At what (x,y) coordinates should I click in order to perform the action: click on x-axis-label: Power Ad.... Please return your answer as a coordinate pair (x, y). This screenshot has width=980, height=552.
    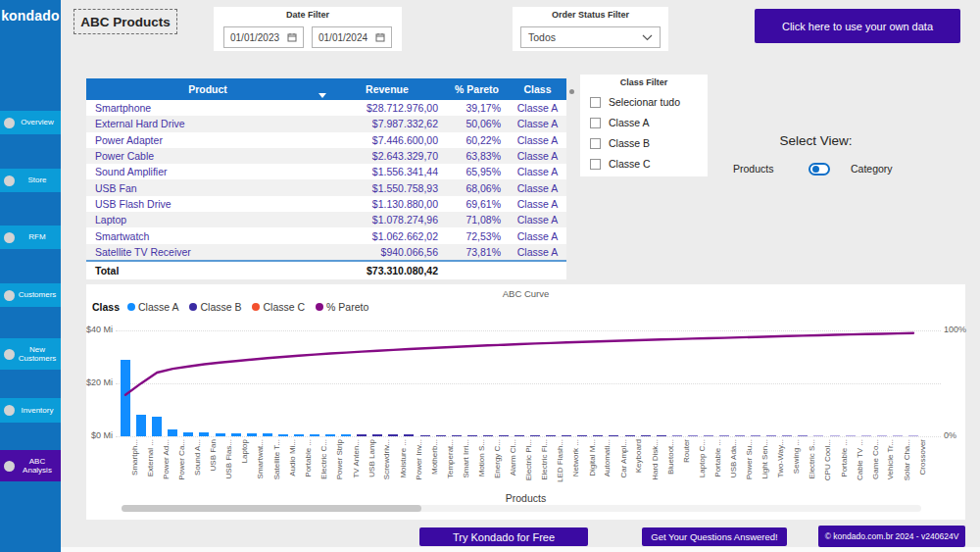
    Looking at the image, I should click on (167, 459).